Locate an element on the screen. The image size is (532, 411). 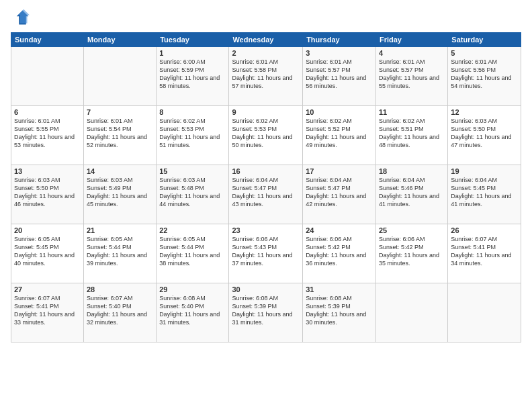
day-header-sunday: Sunday is located at coordinates (48, 40).